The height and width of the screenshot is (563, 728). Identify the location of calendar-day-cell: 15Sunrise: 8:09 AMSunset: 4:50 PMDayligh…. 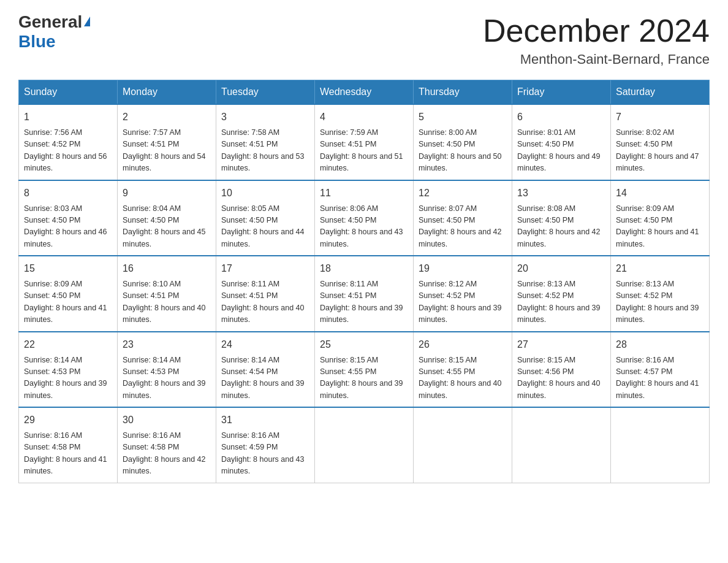
(69, 294).